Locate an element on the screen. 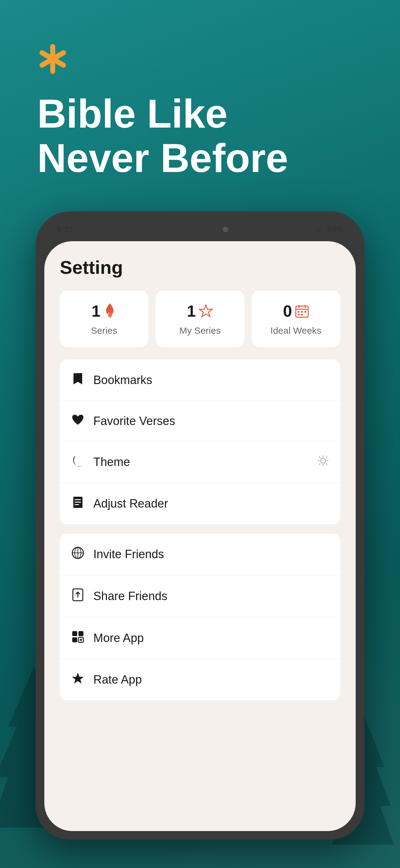  sun-icon is located at coordinates (323, 462).